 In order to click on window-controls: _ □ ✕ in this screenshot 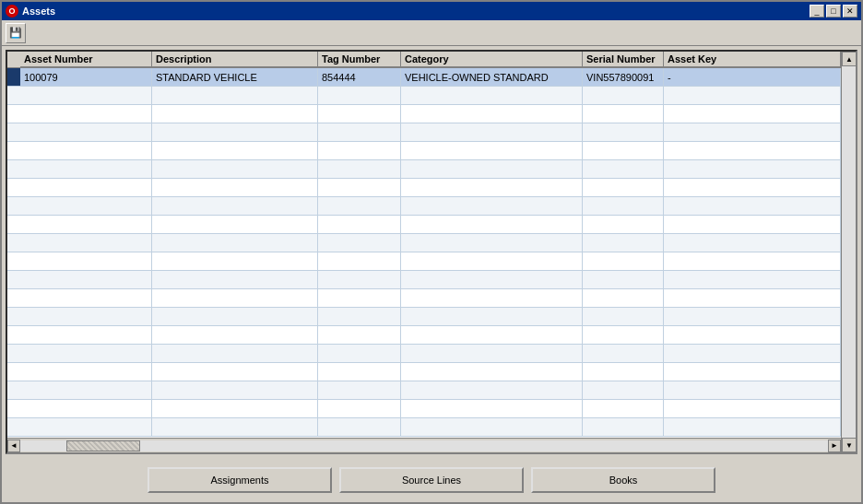, I will do `click(833, 11)`.